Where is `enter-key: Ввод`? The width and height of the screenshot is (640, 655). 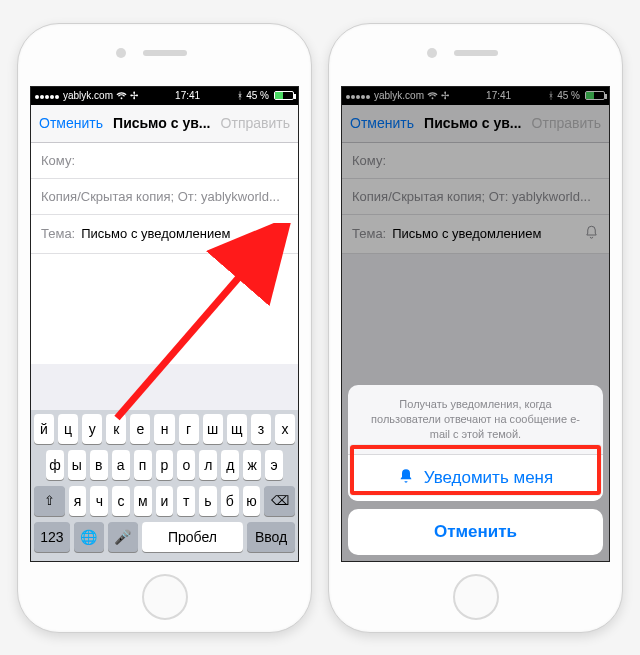 enter-key: Ввод is located at coordinates (271, 537).